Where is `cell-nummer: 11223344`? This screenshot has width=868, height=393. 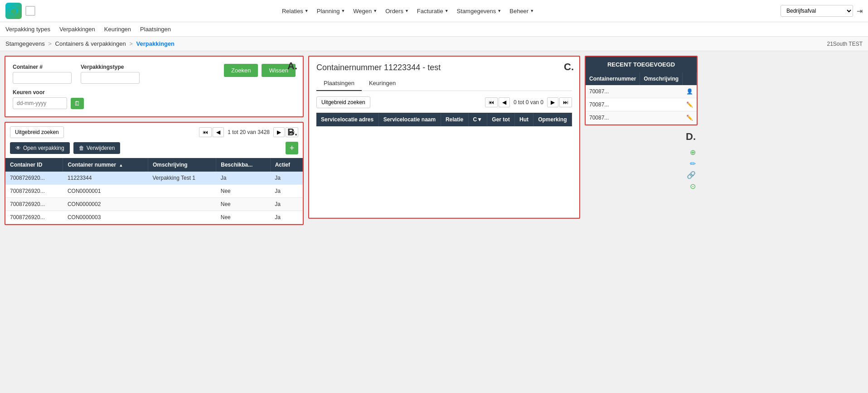 cell-nummer: 11223344 is located at coordinates (106, 178).